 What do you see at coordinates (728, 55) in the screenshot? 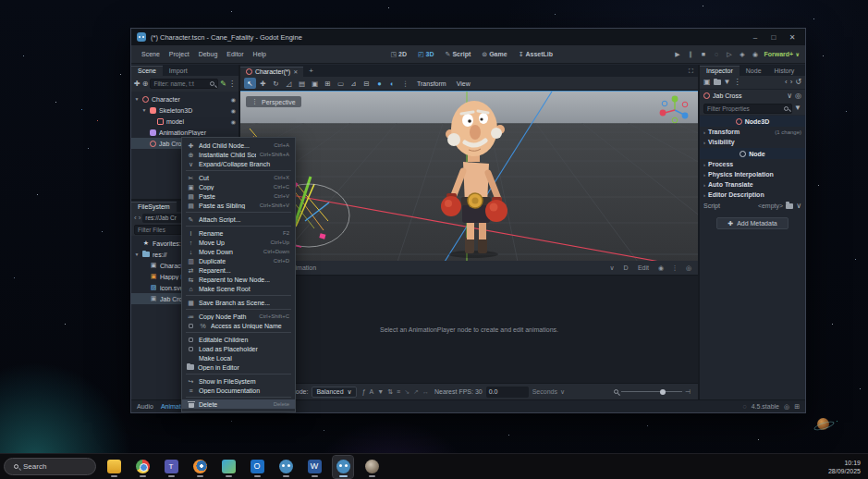
I see `play-scene-button: ▷` at bounding box center [728, 55].